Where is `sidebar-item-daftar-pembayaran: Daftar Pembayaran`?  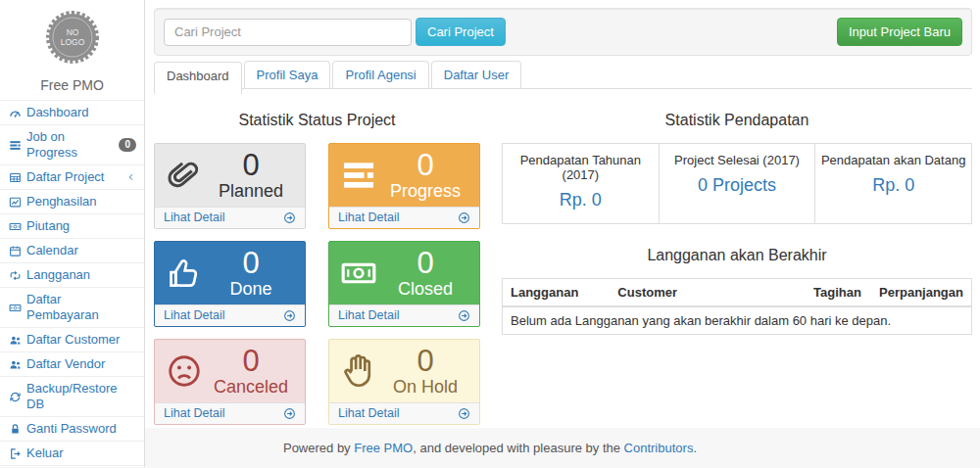
sidebar-item-daftar-pembayaran: Daftar Pembayaran is located at coordinates (73, 307).